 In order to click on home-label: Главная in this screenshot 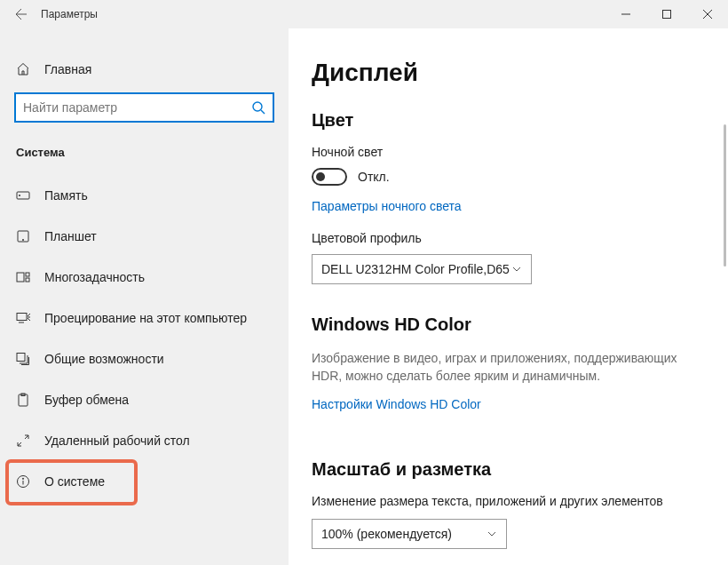, I will do `click(67, 69)`.